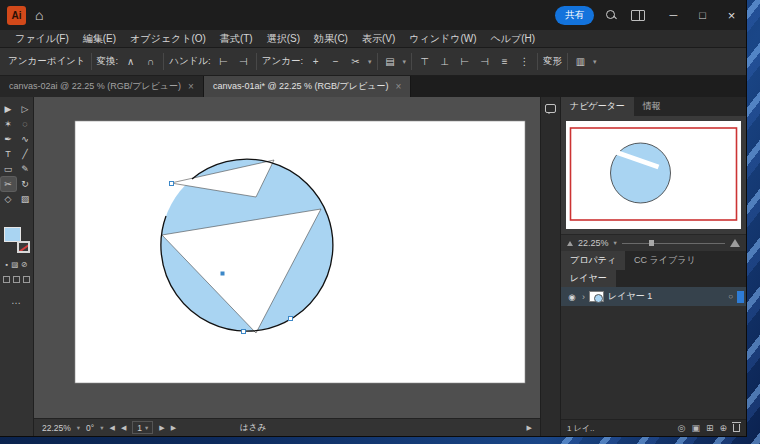 The width and height of the screenshot is (760, 444). Describe the element at coordinates (130, 62) in the screenshot. I see `convert-corner-icon: ∧` at that location.